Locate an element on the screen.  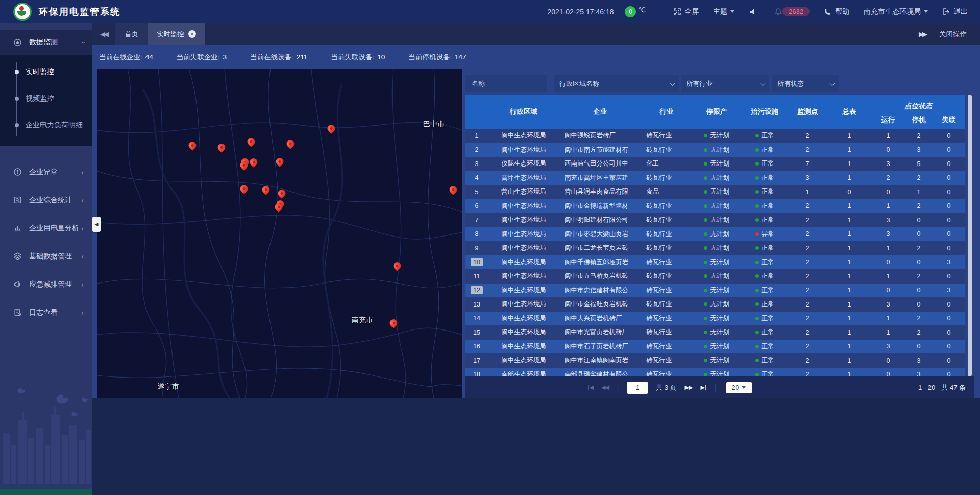
map-collapse-button: ◀ is located at coordinates (96, 224).